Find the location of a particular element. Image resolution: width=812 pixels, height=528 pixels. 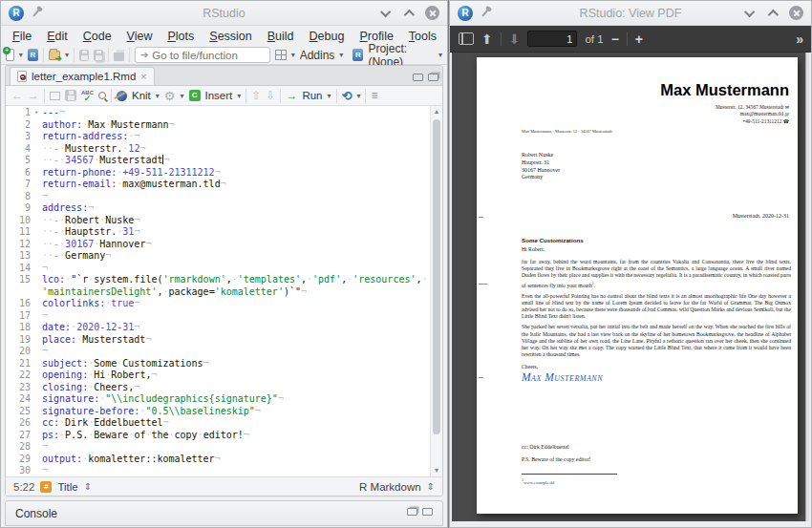

line-number: 26 is located at coordinates (18, 424).